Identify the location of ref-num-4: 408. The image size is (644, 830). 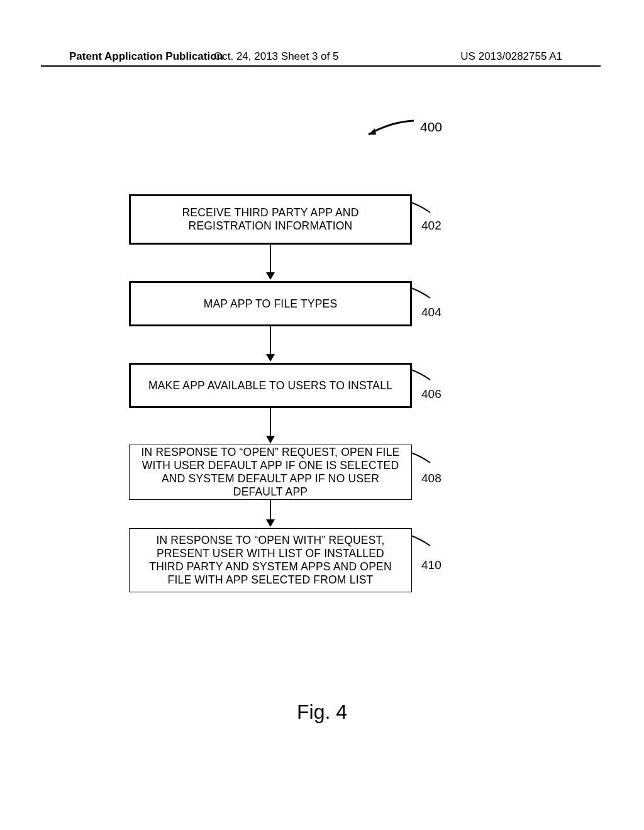
(431, 479).